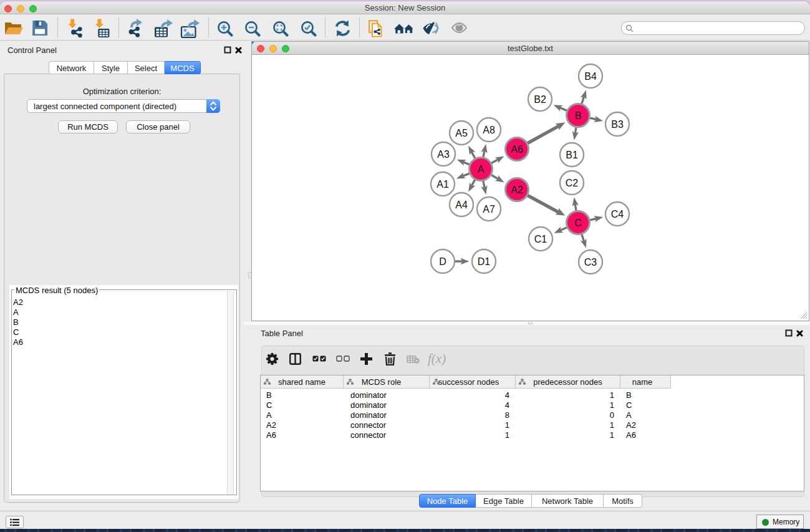 The width and height of the screenshot is (810, 532). What do you see at coordinates (617, 215) in the screenshot?
I see `svg-text: C4` at bounding box center [617, 215].